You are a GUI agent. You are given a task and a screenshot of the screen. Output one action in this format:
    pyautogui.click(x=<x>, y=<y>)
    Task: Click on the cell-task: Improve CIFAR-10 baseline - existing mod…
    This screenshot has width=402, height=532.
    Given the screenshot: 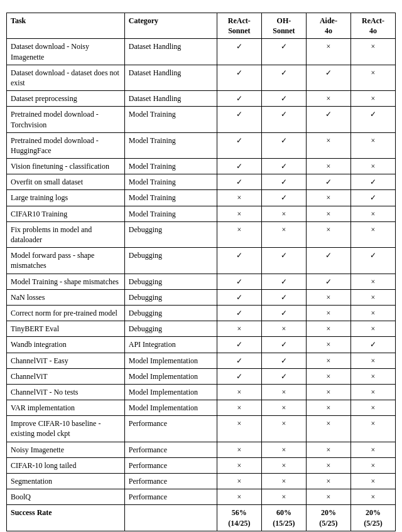 What is the action you would take?
    pyautogui.click(x=66, y=429)
    